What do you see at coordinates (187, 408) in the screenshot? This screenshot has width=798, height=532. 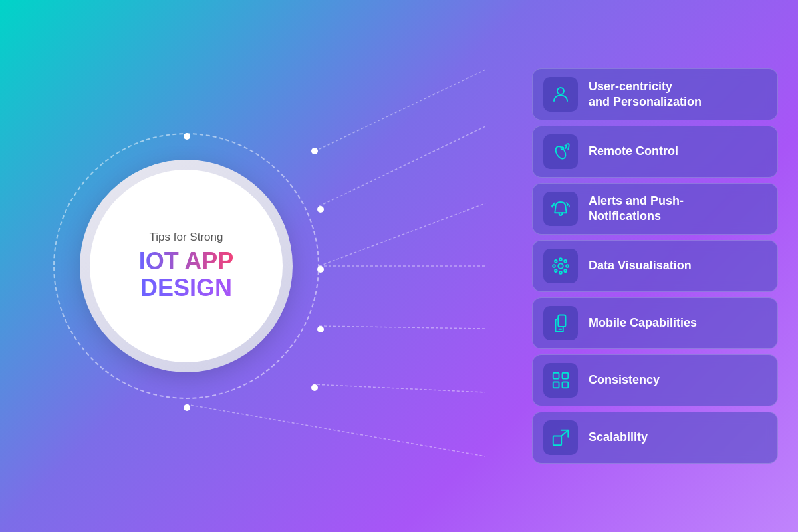 I see `orbit-dot-bottom` at bounding box center [187, 408].